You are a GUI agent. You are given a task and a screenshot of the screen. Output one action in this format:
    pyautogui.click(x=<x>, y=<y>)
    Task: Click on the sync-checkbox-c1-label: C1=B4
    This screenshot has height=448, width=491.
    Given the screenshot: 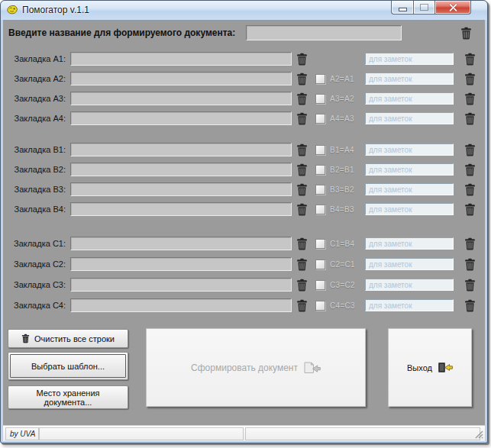 What is the action you would take?
    pyautogui.click(x=342, y=244)
    